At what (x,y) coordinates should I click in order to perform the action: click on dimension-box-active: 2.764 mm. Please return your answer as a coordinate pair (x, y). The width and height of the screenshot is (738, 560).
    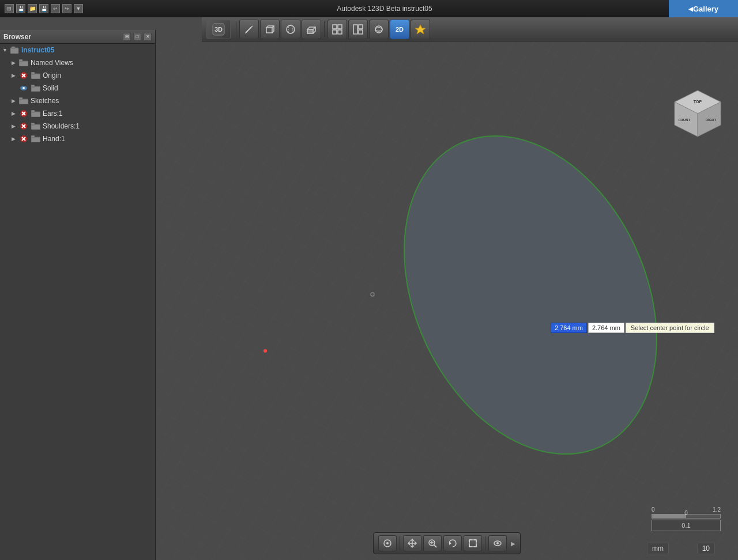
    Looking at the image, I should click on (568, 328).